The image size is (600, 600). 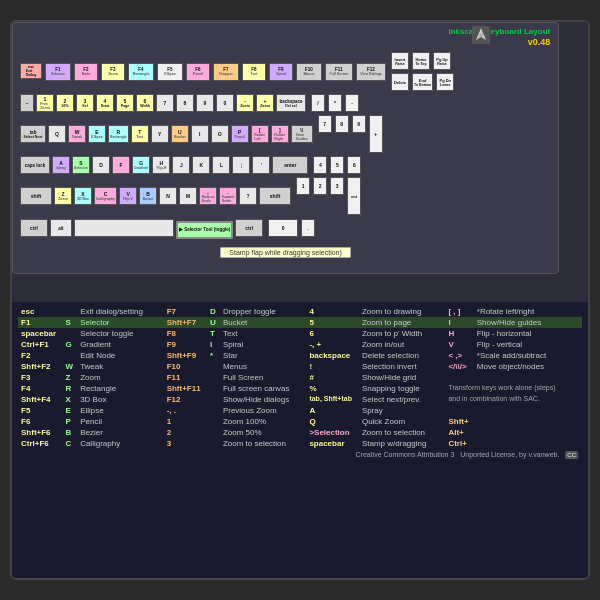 I want to click on key-f1: F1Selector, so click(x=58, y=72).